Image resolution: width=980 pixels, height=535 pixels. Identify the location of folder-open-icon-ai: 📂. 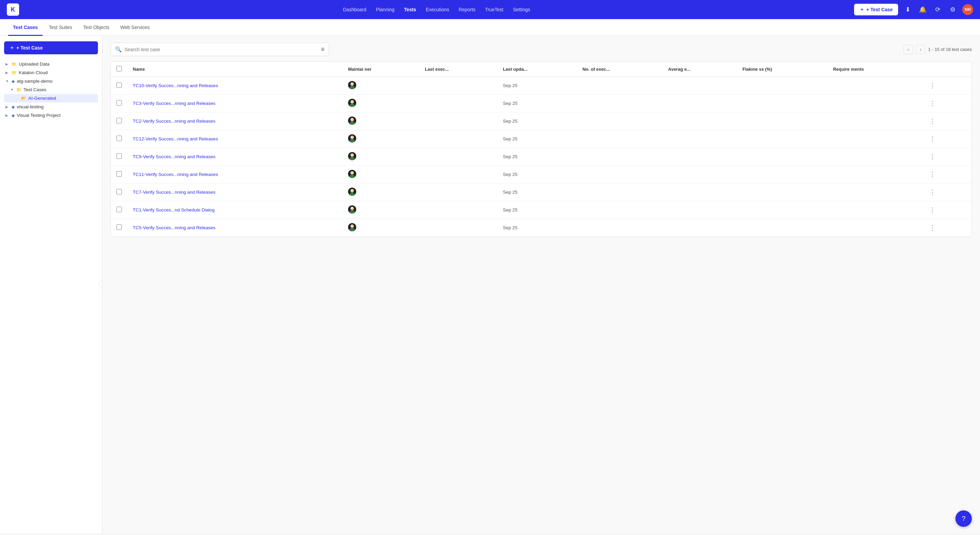
(24, 98).